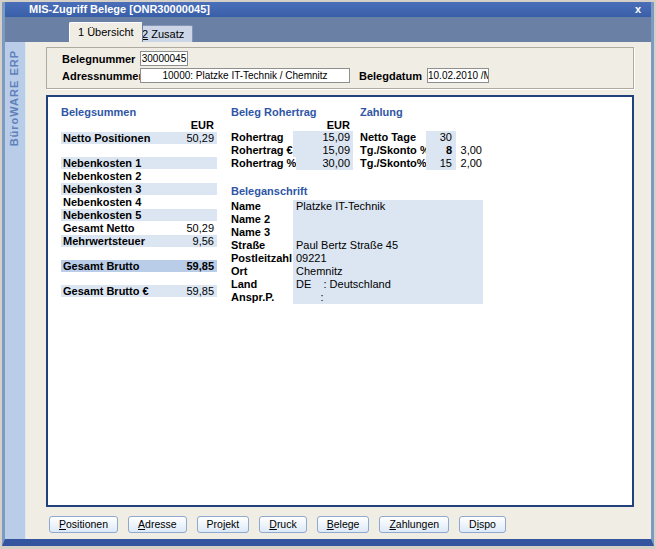  What do you see at coordinates (357, 272) in the screenshot?
I see `anschrift-row-ort: Ort Chemnitz` at bounding box center [357, 272].